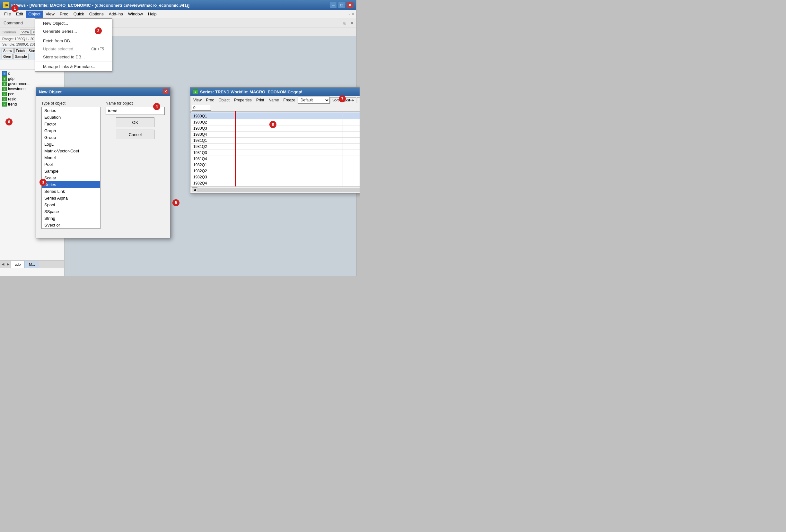 The image size is (786, 532). What do you see at coordinates (5, 74) in the screenshot?
I see `wf-item-c-icon: c` at bounding box center [5, 74].